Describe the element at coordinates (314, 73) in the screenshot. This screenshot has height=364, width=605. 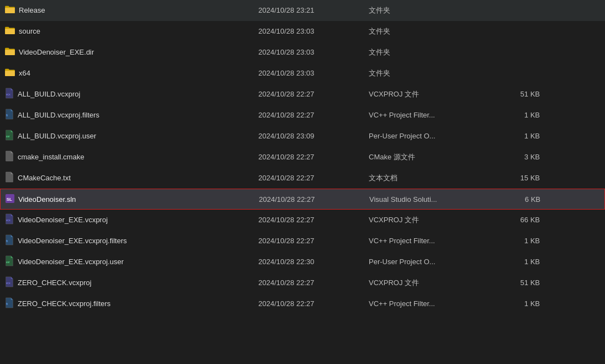
I see `file-date: 2024/10/28 23:03` at that location.